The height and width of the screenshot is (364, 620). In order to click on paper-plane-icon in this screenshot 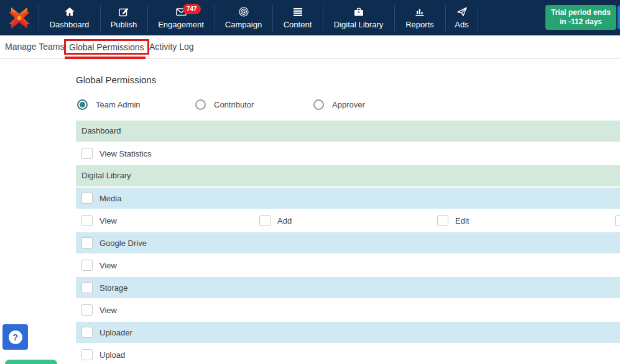, I will do `click(462, 12)`.